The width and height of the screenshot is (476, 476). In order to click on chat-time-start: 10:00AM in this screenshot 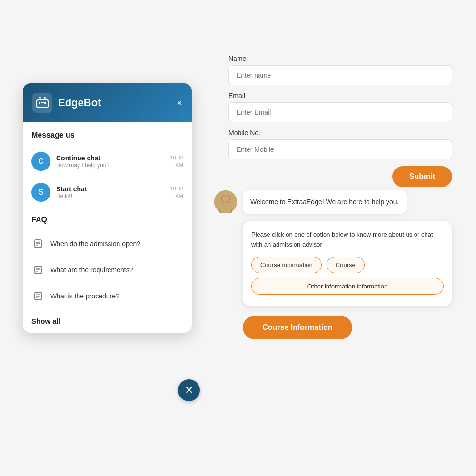, I will do `click(177, 192)`.